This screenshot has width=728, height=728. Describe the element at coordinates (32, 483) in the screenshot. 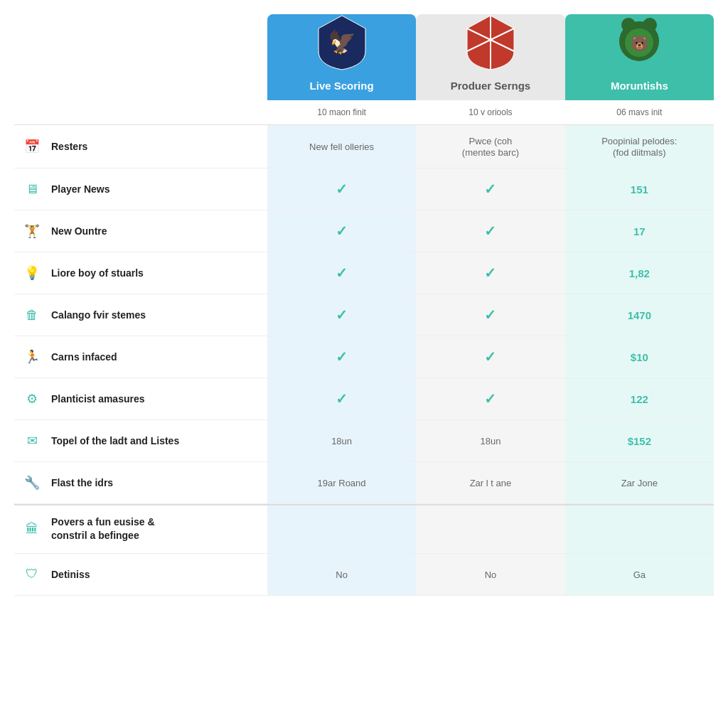

I see `feature-icon-8: 🔧` at that location.